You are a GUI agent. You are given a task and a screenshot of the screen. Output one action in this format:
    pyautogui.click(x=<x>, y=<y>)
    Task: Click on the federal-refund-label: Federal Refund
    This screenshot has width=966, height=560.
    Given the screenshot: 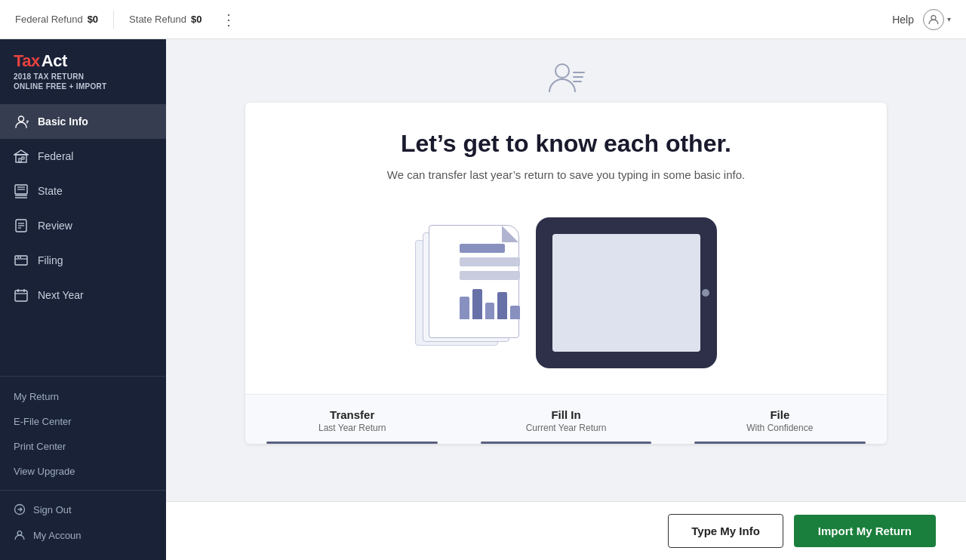 What is the action you would take?
    pyautogui.click(x=49, y=20)
    